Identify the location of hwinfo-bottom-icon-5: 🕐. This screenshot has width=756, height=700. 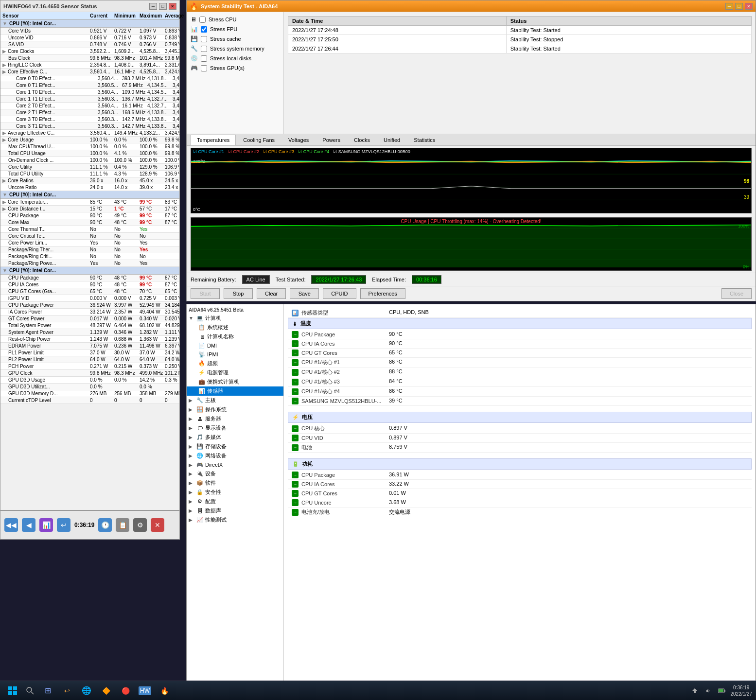
(105, 525).